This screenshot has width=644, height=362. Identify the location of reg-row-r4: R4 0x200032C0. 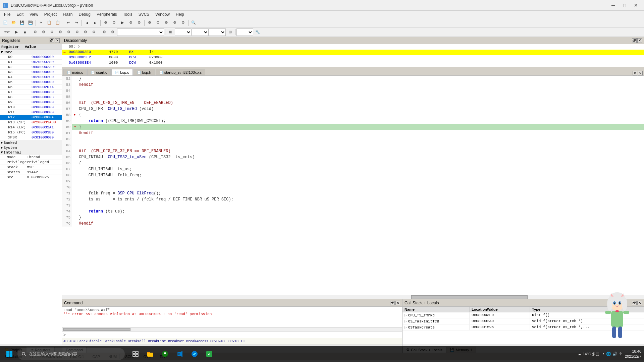
(31, 77).